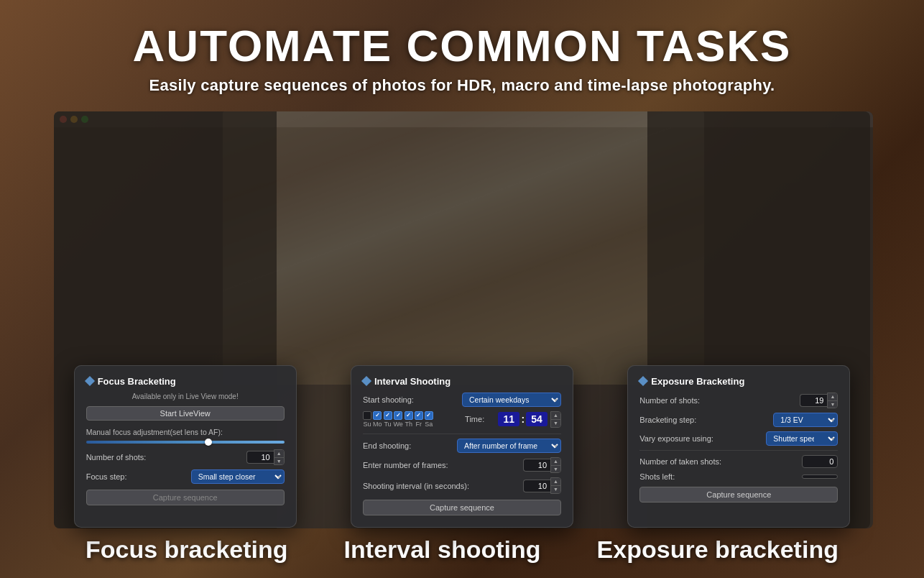 The height and width of the screenshot is (578, 924). Describe the element at coordinates (556, 486) in the screenshot. I see `interval-stepper-buttons: ▲ ▼` at that location.